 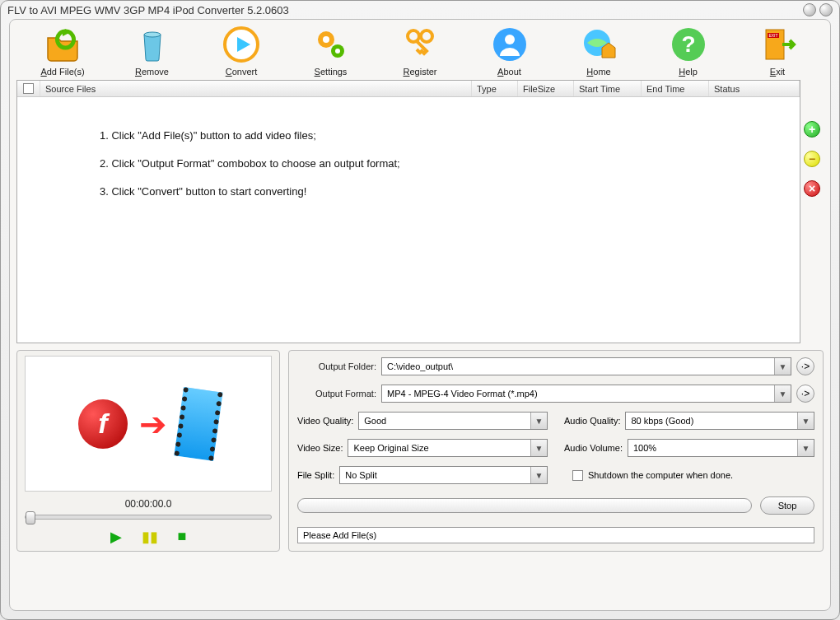 What do you see at coordinates (148, 504) in the screenshot?
I see `preview-time: 00:00:00.0` at bounding box center [148, 504].